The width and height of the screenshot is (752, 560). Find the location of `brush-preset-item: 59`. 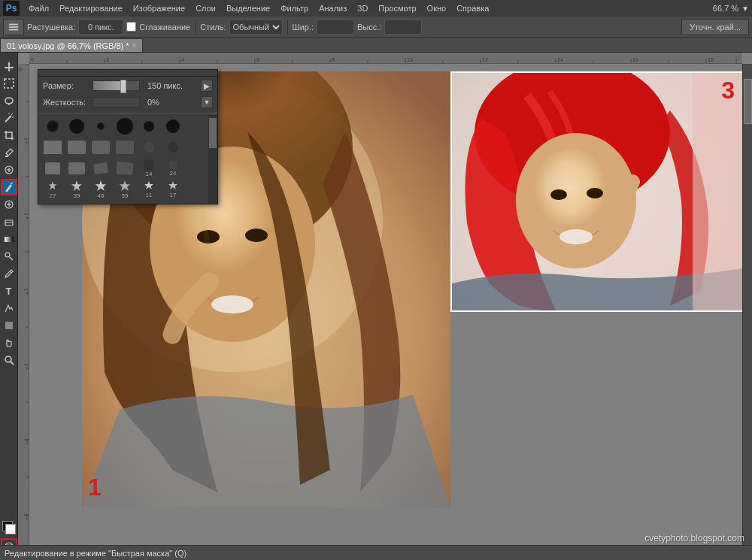

brush-preset-item: 59 is located at coordinates (125, 189).